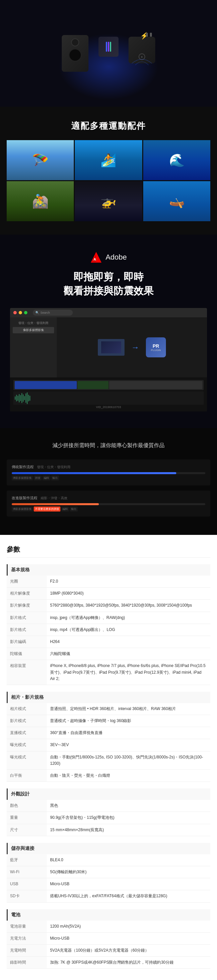  What do you see at coordinates (129, 606) in the screenshot?
I see `spec-value-video-res: 5760*2880@30fps, 3840*1920@50fps, 3840*1…` at bounding box center [129, 606].